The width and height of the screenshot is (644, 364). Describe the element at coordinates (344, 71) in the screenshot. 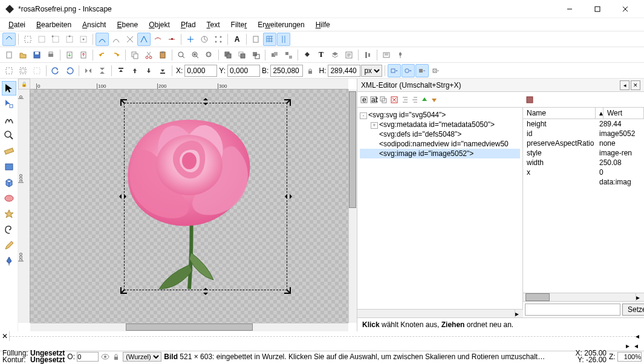

I see `h-input` at that location.